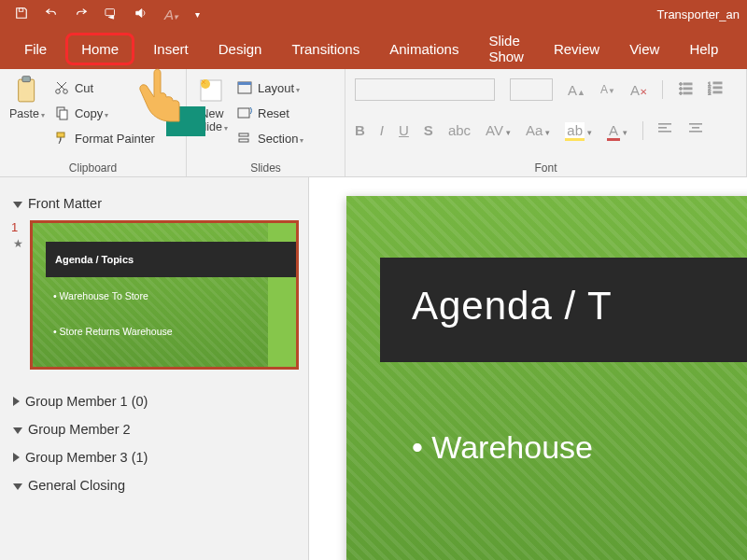 The height and width of the screenshot is (560, 747). I want to click on tab-acrobat: Ac, so click(740, 49).